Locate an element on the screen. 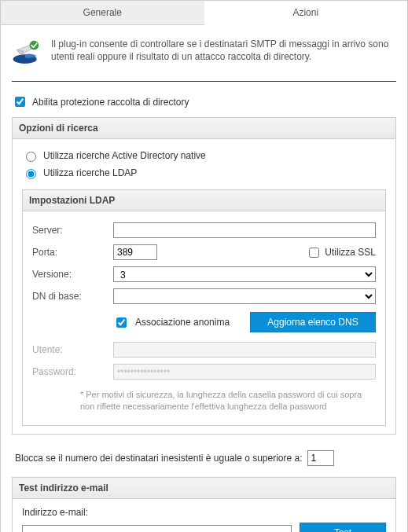 This screenshot has width=408, height=532. test-button: Test is located at coordinates (343, 527).